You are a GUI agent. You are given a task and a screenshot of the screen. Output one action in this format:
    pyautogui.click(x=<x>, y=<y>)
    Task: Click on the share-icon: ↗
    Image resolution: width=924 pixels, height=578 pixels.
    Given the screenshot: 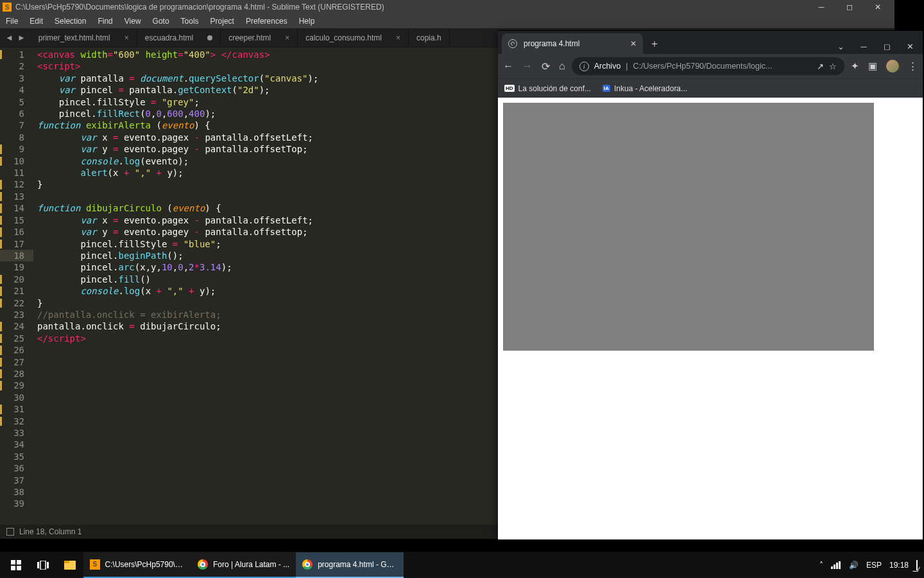 What is the action you would take?
    pyautogui.click(x=820, y=67)
    